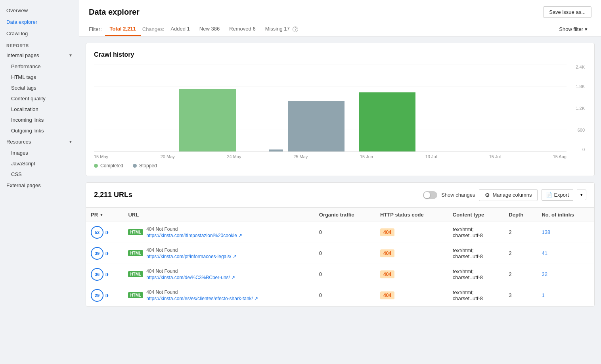 The width and height of the screenshot is (601, 364). Describe the element at coordinates (178, 29) in the screenshot. I see `filter-tab-added-label: Added` at that location.